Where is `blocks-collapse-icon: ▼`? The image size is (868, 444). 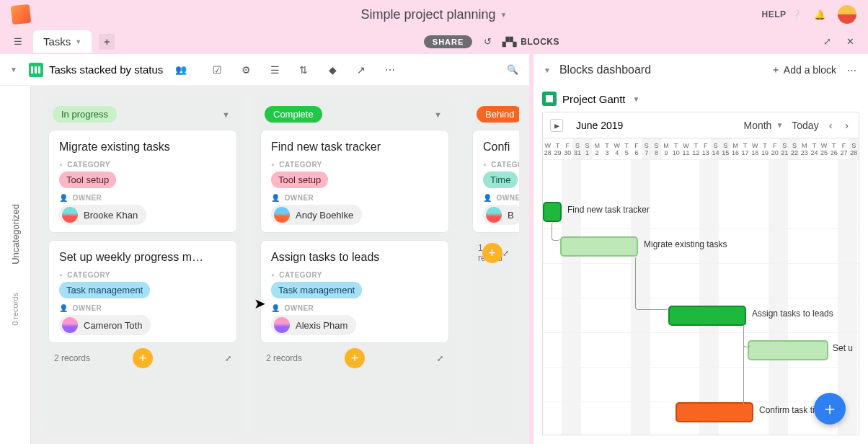
blocks-collapse-icon: ▼ is located at coordinates (547, 71).